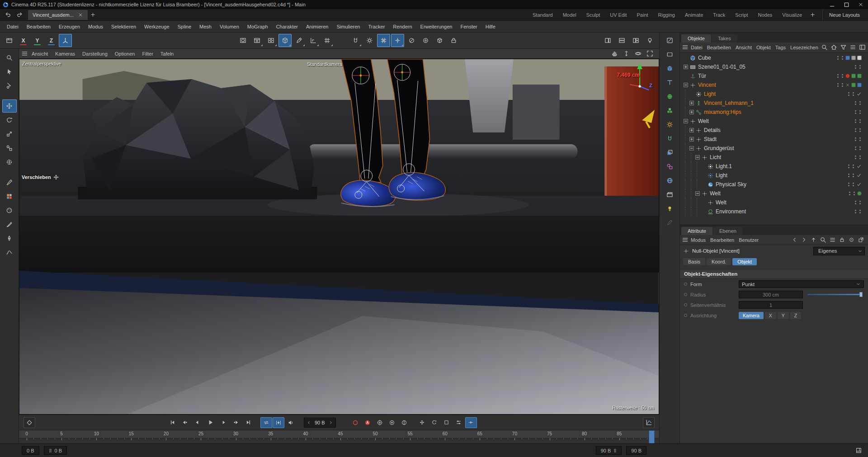 Image resolution: width=868 pixels, height=457 pixels. I want to click on preview-min-field: 0 B, so click(56, 450).